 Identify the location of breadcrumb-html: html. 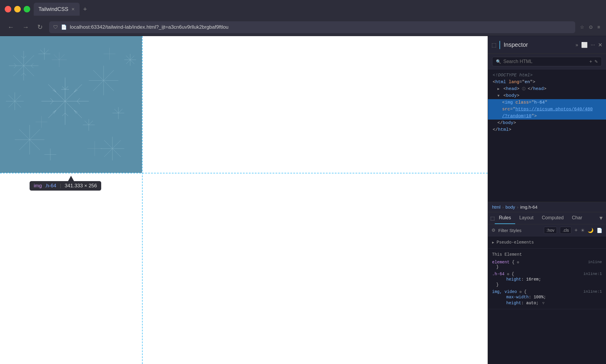
(496, 207).